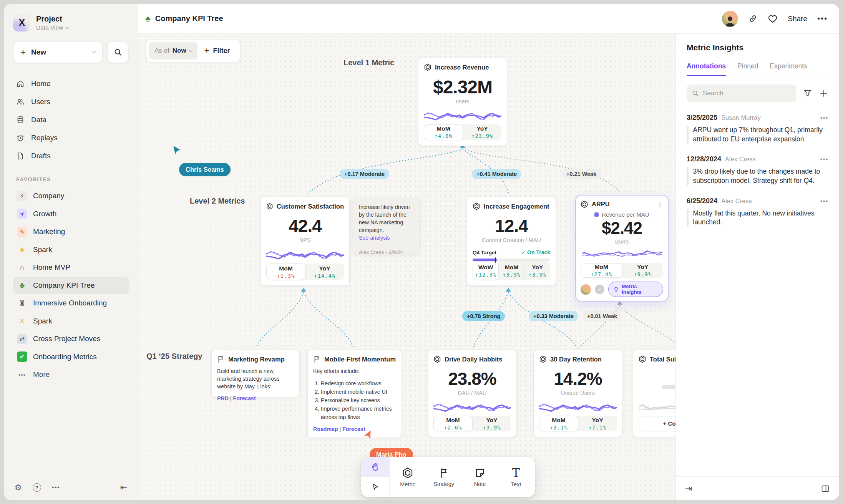  Describe the element at coordinates (20, 138) in the screenshot. I see `clock-icon` at that location.